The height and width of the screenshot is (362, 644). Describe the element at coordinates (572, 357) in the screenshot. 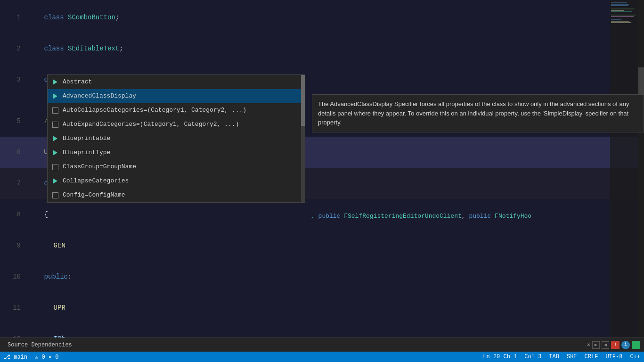

I see `status-she: SHE` at that location.